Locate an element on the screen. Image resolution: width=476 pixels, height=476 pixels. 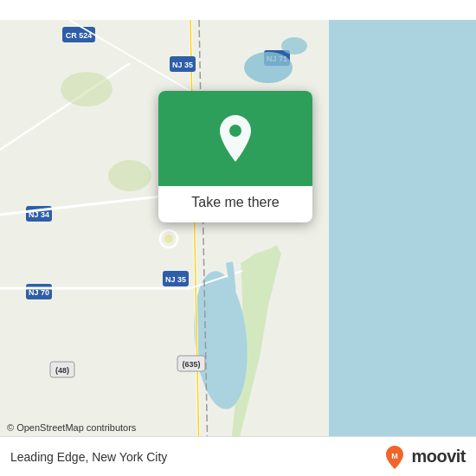
location-pin-icon is located at coordinates (235, 138).